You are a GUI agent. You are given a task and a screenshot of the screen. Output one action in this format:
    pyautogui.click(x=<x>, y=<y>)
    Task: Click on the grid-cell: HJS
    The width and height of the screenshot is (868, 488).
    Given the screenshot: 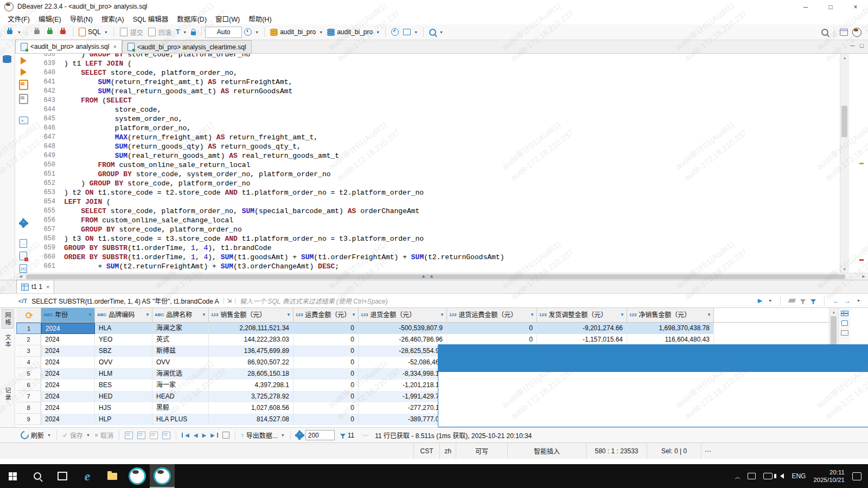 What is the action you would take?
    pyautogui.click(x=124, y=408)
    